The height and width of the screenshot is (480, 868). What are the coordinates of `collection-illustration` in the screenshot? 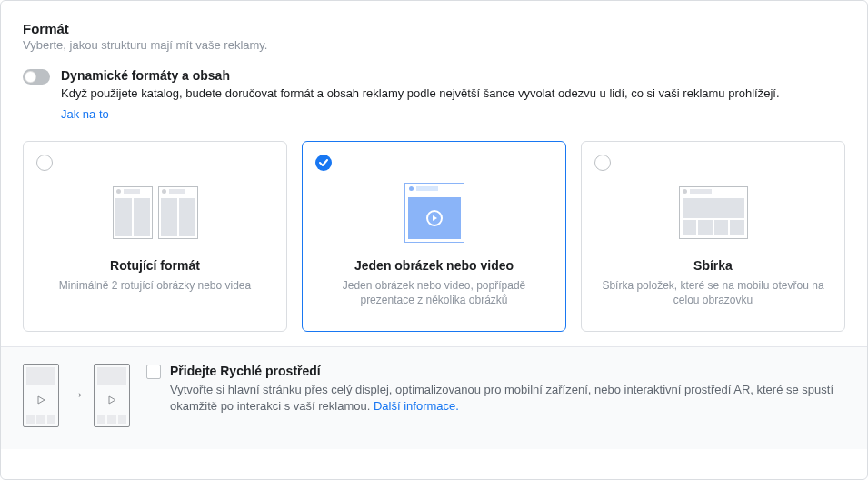 It's located at (713, 213).